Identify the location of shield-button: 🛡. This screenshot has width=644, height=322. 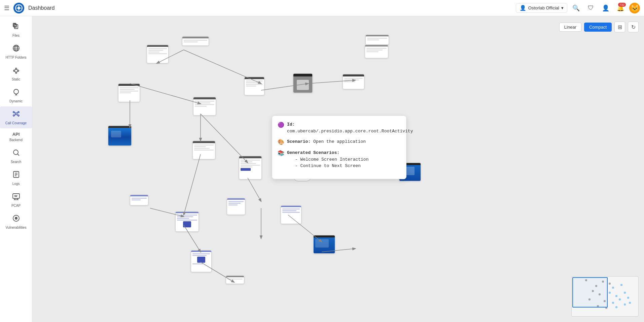
(591, 8).